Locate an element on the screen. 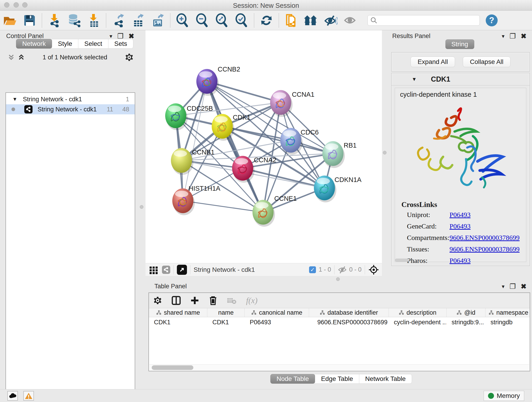 The width and height of the screenshot is (532, 402). export-image-icon is located at coordinates (158, 20).